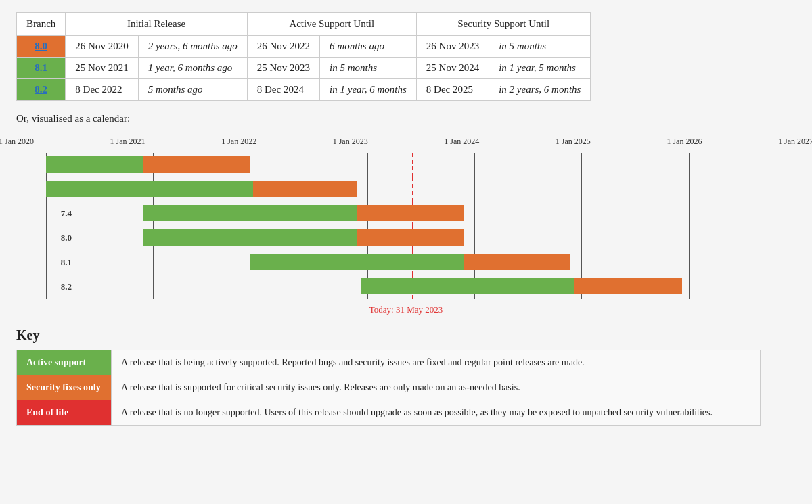  I want to click on key-description: A release that is being actively support…, so click(436, 363).